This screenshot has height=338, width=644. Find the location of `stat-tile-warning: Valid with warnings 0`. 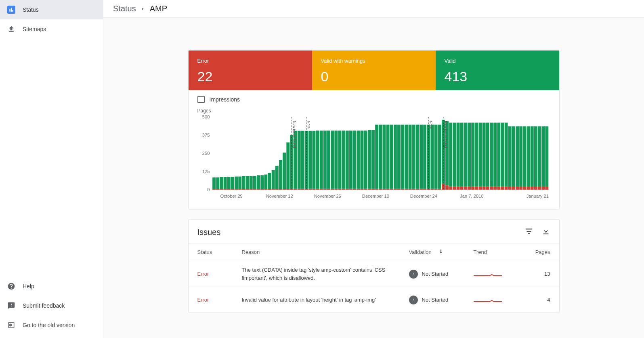

stat-tile-warning: Valid with warnings 0 is located at coordinates (374, 70).